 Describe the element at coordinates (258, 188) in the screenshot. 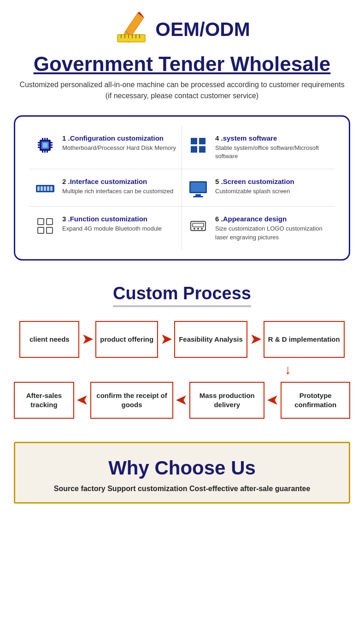

I see `feature-5: 5 .Screen customization Customizable spl…` at that location.